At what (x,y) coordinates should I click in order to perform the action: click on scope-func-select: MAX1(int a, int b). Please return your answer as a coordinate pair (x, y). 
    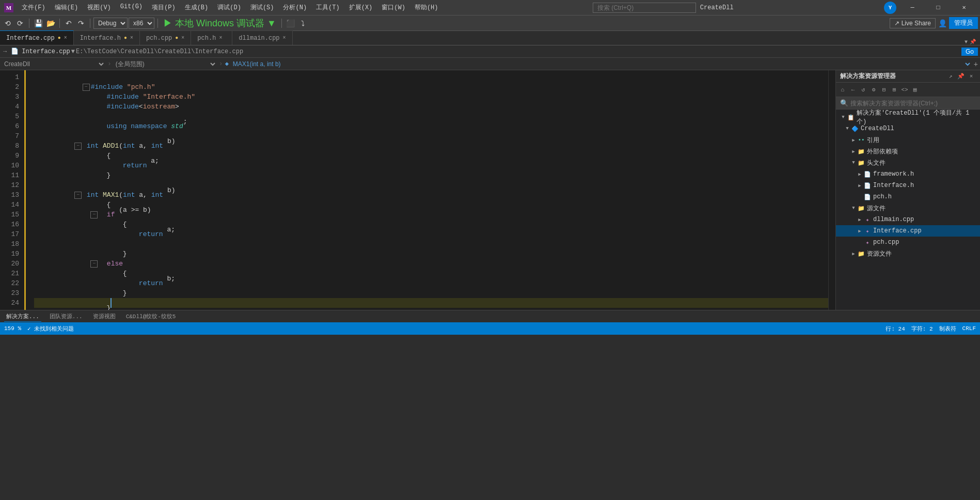
    Looking at the image, I should click on (601, 64).